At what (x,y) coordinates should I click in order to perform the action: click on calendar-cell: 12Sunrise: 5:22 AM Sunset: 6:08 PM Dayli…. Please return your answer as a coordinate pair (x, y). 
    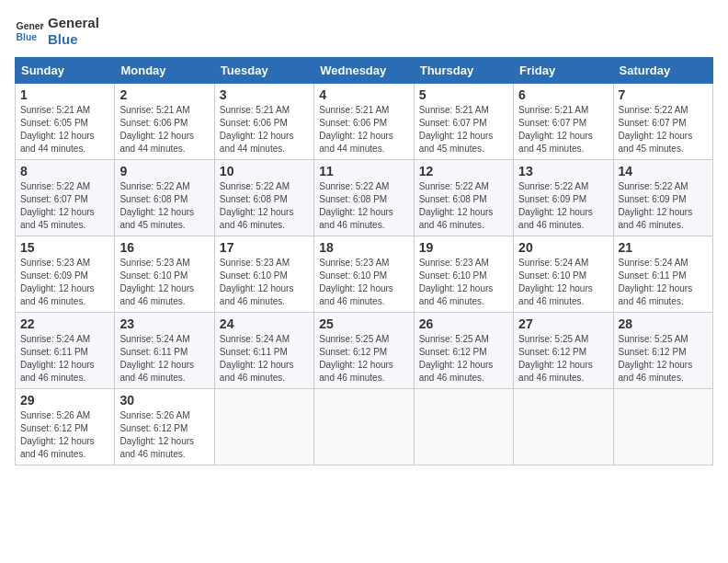
    Looking at the image, I should click on (463, 199).